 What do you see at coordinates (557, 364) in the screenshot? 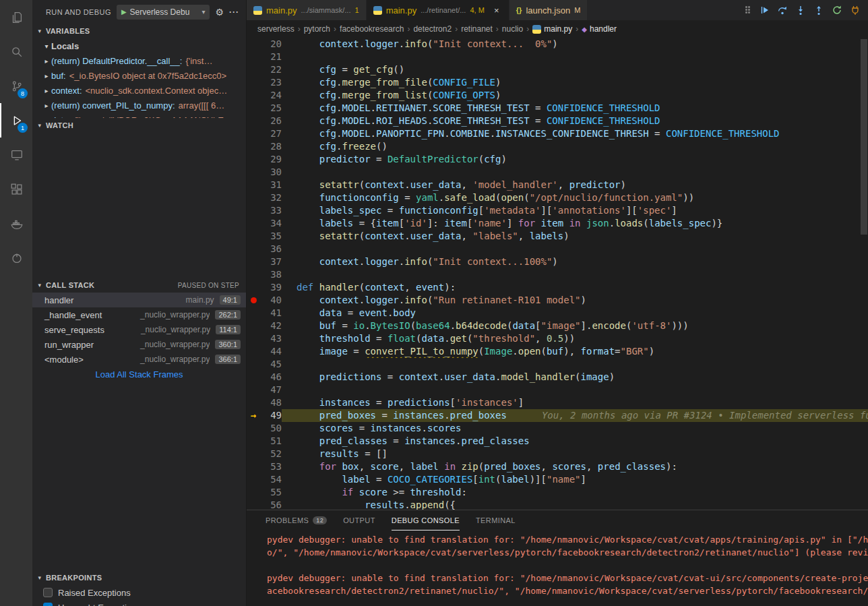
I see `code-line: 45` at bounding box center [557, 364].